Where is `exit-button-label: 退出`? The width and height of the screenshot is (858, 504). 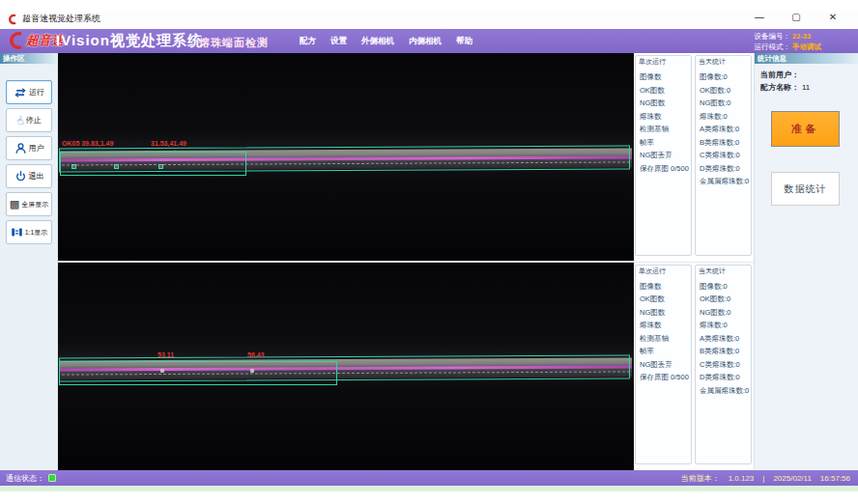
exit-button-label: 退出 is located at coordinates (37, 176).